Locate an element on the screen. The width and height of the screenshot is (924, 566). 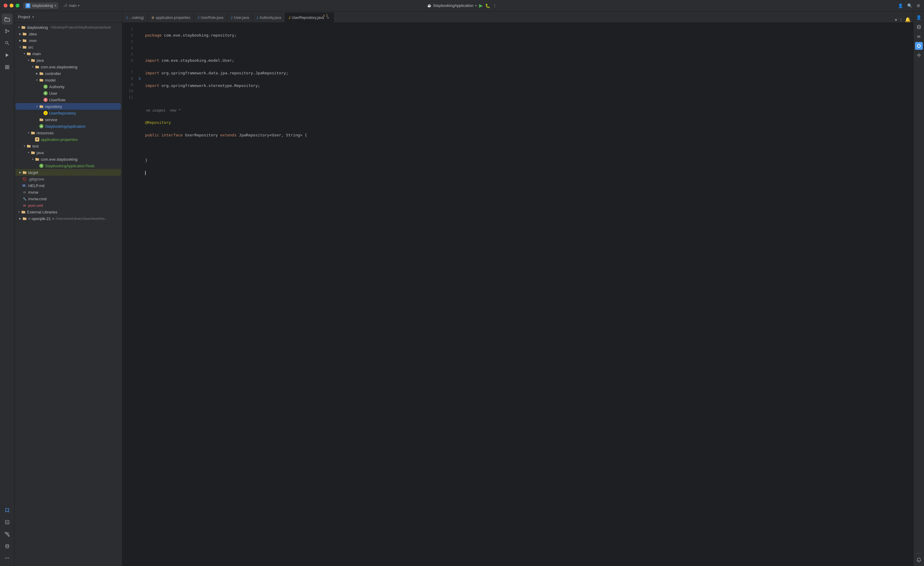
tab-authority-icon: J is located at coordinates (257, 18).